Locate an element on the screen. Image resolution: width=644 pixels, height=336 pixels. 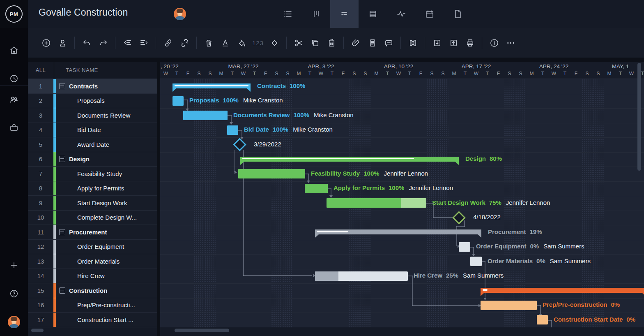
user-avatar is located at coordinates (14, 322).